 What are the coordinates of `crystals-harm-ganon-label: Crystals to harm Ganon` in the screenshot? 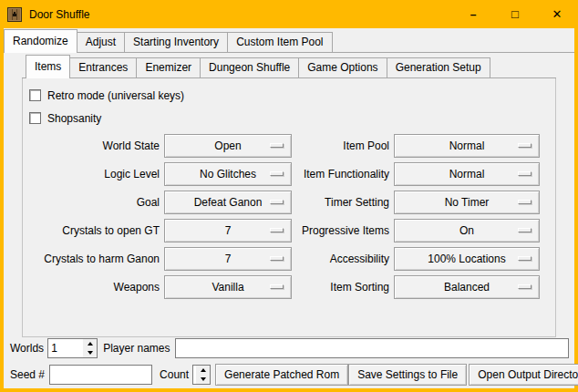 It's located at (91, 259).